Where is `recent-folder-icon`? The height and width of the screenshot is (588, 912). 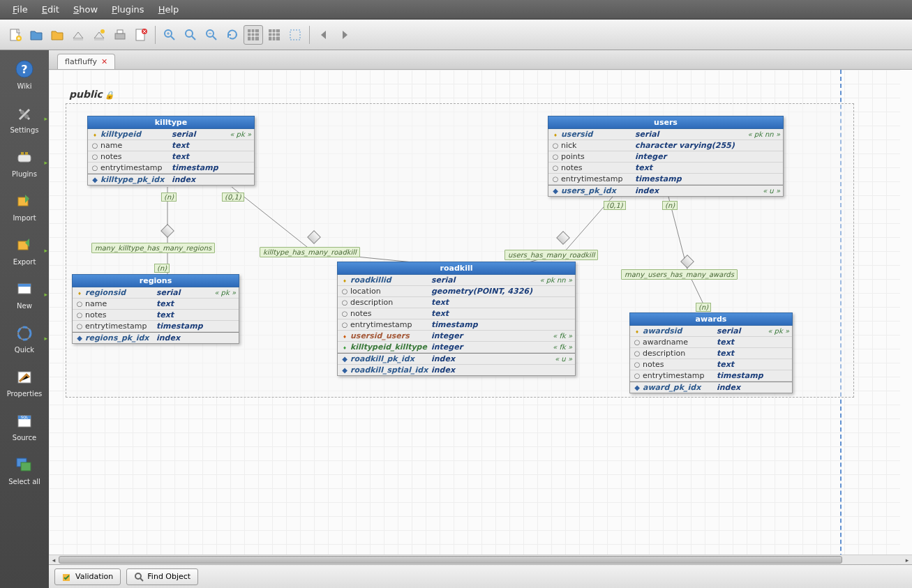
recent-folder-icon is located at coordinates (57, 35).